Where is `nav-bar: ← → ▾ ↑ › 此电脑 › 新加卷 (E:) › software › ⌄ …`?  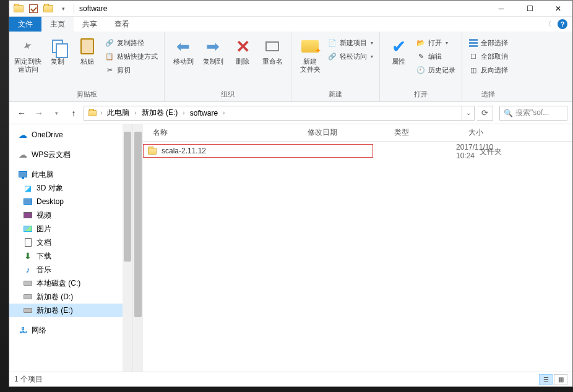
nav-bar: ← → ▾ ↑ › 此电脑 › 新加卷 (E:) › software › ⌄ … is located at coordinates (291, 113).